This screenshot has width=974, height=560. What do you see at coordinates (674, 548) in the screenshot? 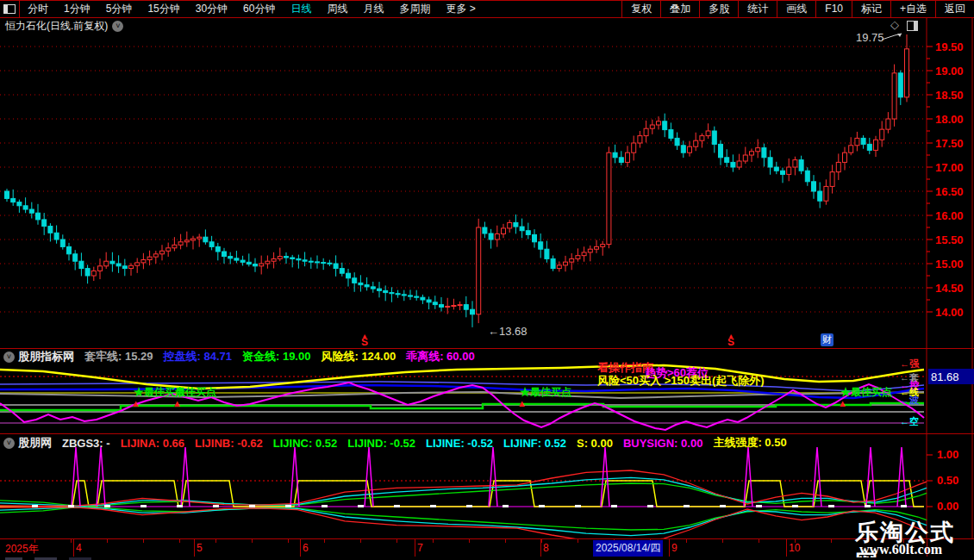
I see `date-label: 9` at bounding box center [674, 548].